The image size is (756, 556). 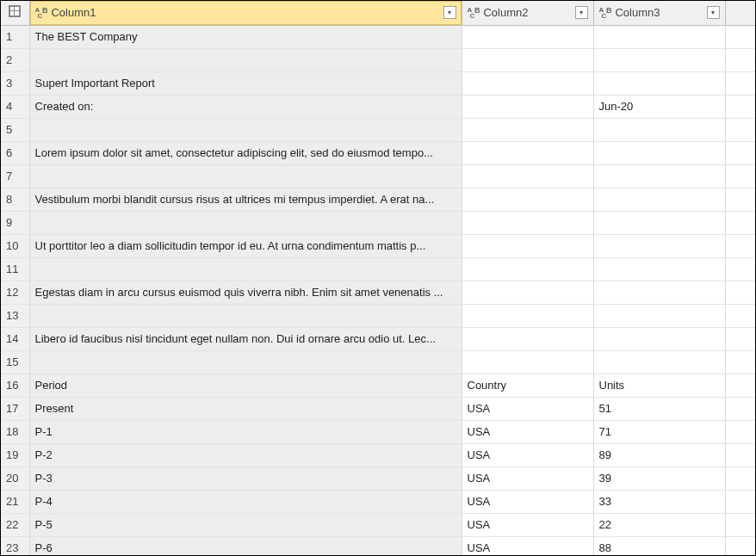 I want to click on cell-column3: 88, so click(x=660, y=546).